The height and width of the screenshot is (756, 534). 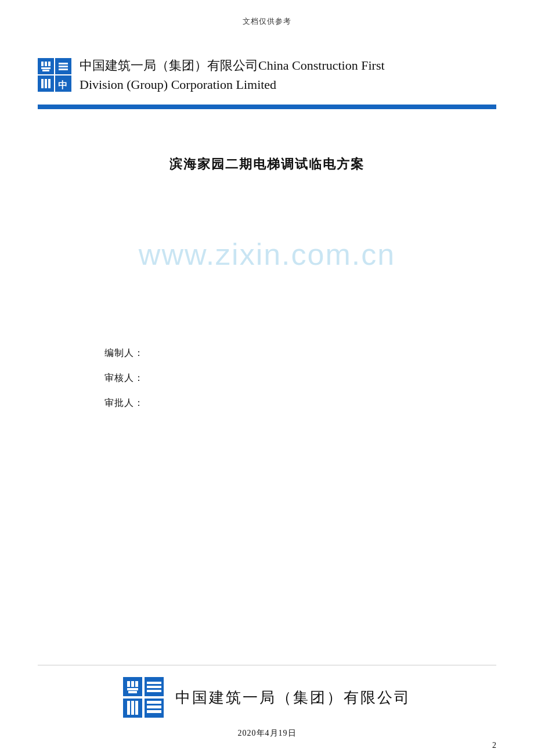 What do you see at coordinates (169, 65) in the screenshot?
I see `company-name-cn: 中国建筑一局（集团）有限公司` at bounding box center [169, 65].